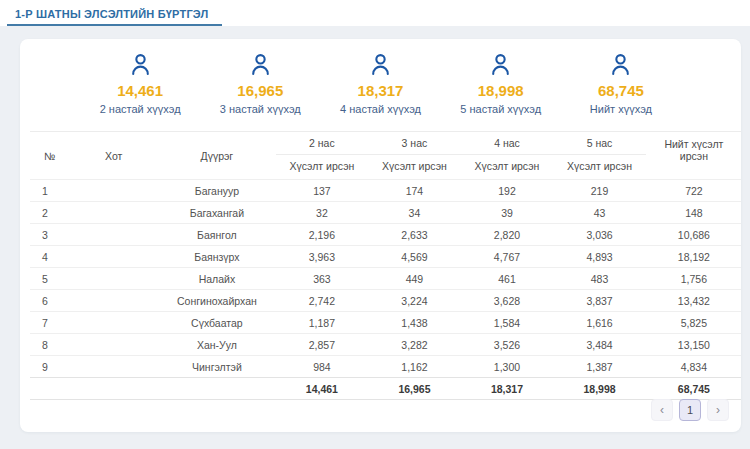 The height and width of the screenshot is (449, 750). Describe the element at coordinates (508, 279) in the screenshot. I see `age4-count-cell: 461` at that location.